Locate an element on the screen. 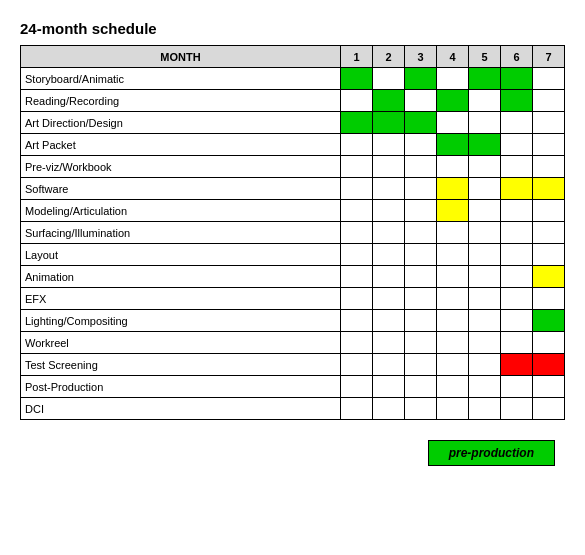  table-row: Art Direction/Design is located at coordinates (293, 123).